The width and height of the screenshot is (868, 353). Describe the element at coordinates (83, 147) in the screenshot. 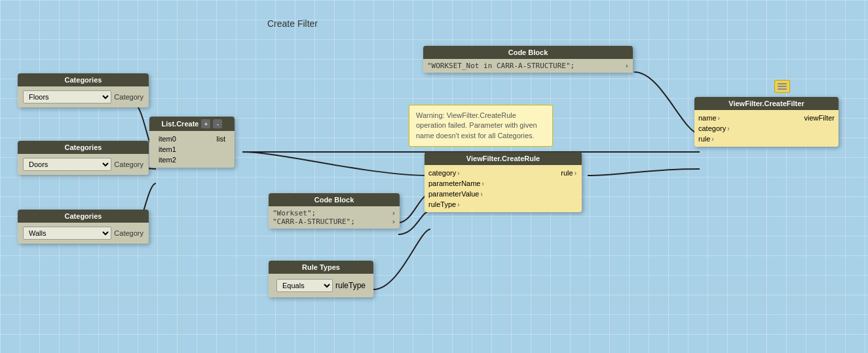

I see `categories-2-header: Categories` at that location.